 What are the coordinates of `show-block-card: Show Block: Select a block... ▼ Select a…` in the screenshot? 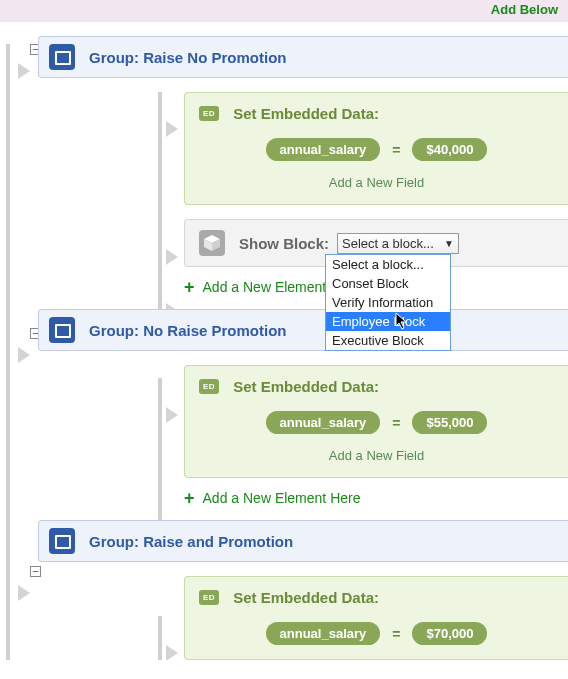 It's located at (376, 243).